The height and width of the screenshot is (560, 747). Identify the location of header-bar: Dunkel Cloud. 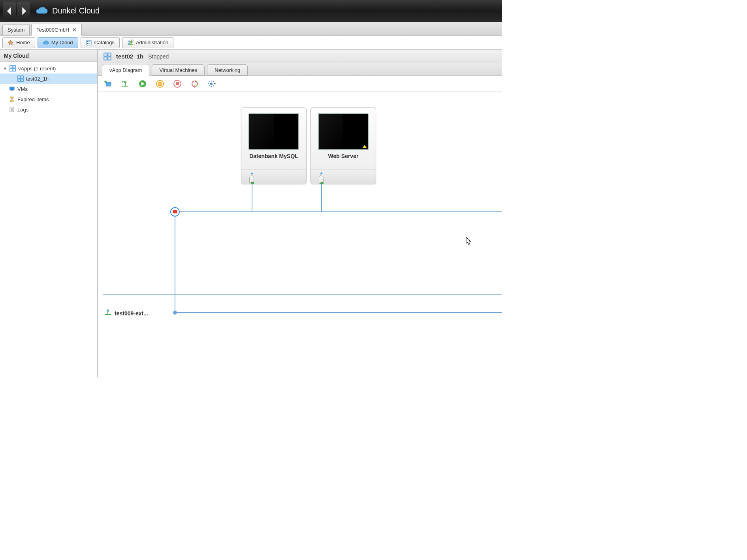
(251, 11).